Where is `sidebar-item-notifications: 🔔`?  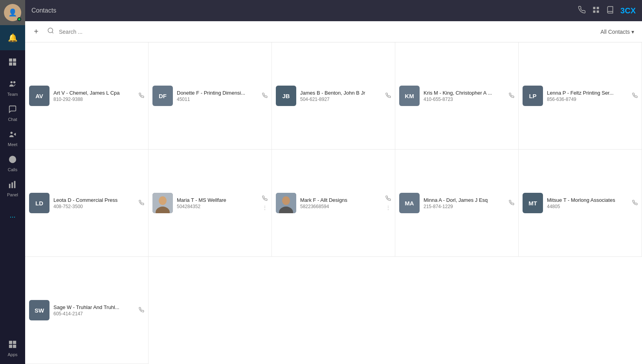 sidebar-item-notifications: 🔔 is located at coordinates (13, 38).